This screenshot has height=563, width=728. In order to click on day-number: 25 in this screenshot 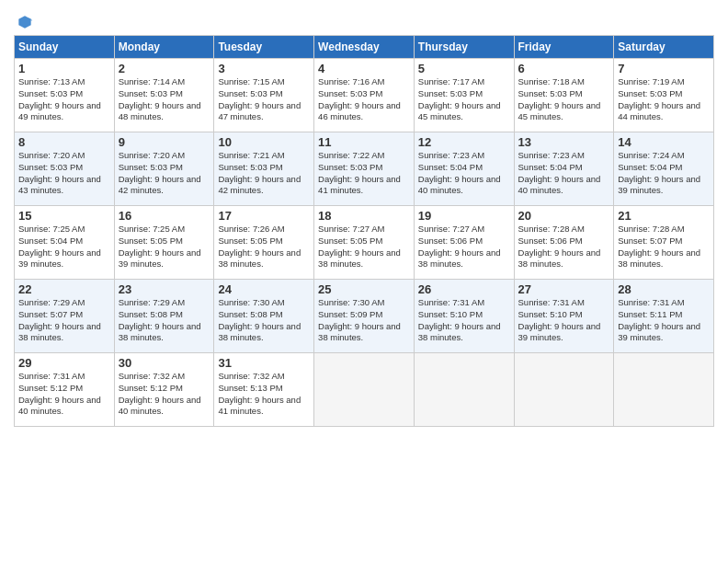, I will do `click(364, 289)`.